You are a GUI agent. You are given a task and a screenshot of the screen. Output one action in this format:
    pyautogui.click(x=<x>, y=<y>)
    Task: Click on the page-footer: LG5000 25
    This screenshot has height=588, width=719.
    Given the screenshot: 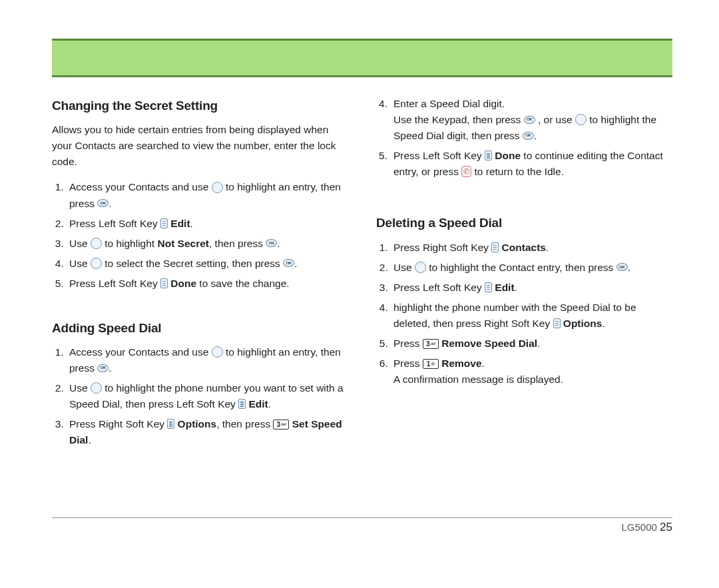 What is the action you would take?
    pyautogui.click(x=647, y=527)
    